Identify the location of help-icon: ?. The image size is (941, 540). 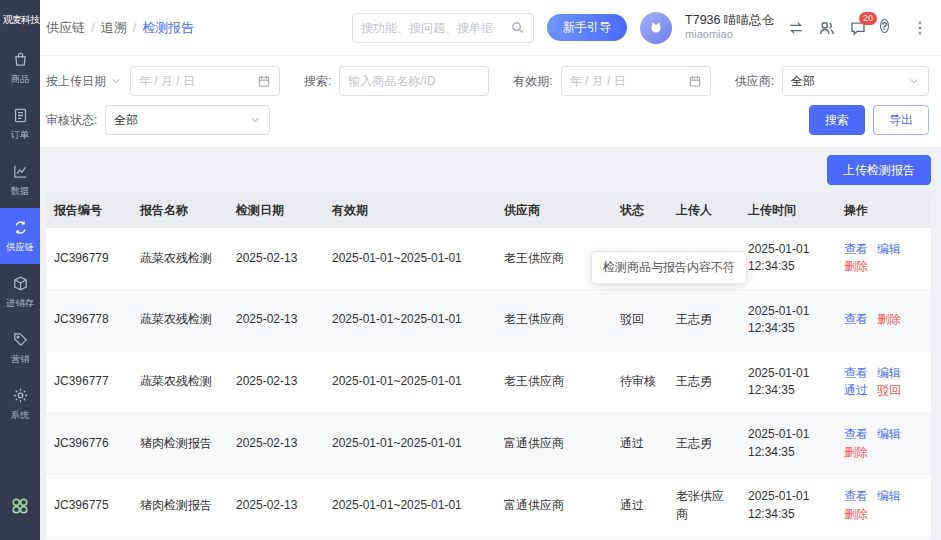
(889, 28).